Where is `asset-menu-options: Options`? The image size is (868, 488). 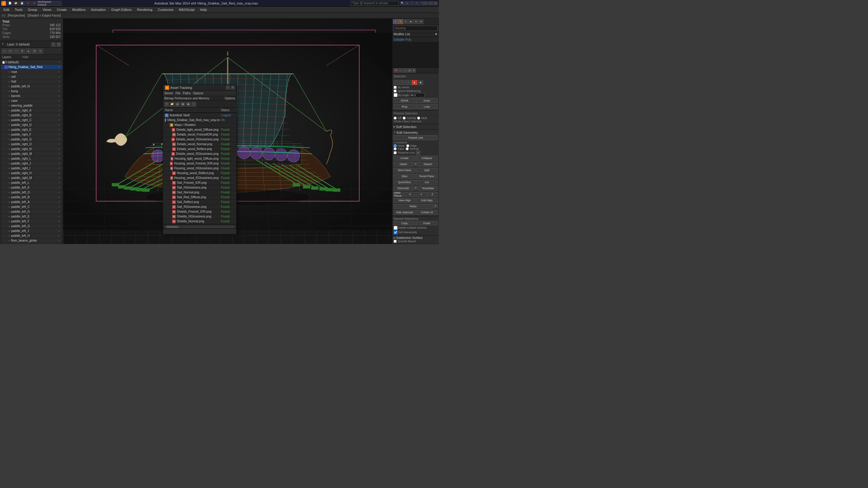
asset-menu-options: Options is located at coordinates (198, 93).